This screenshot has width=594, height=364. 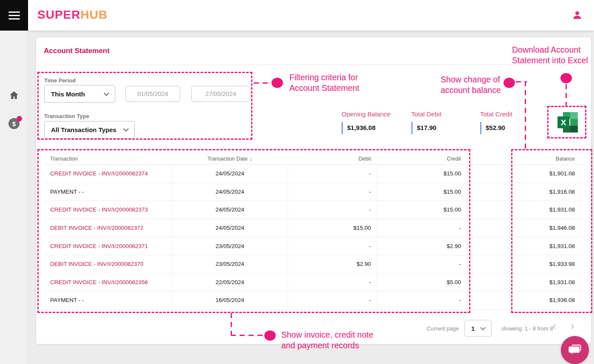 I want to click on time-period-value: This Month, so click(x=68, y=94).